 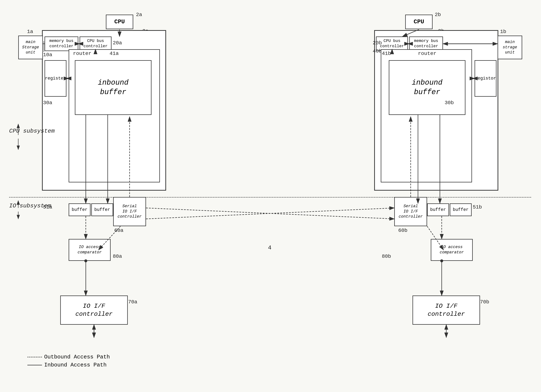 What do you see at coordinates (133, 302) in the screenshot?
I see `label-70a: 70a` at bounding box center [133, 302].